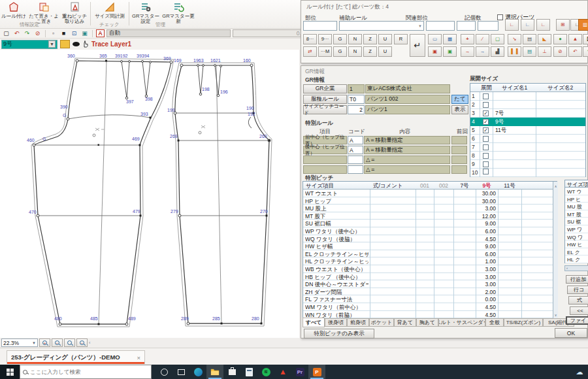  What do you see at coordinates (468, 39) in the screenshot?
I see `add-point-icon: +` at bounding box center [468, 39].